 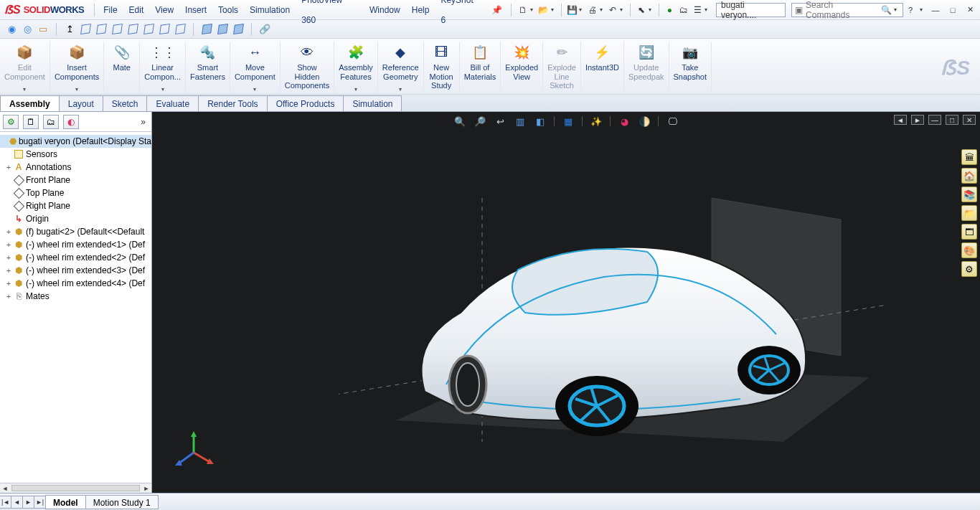 I want to click on view-orientation2-icon: ◎, so click(x=27, y=29).